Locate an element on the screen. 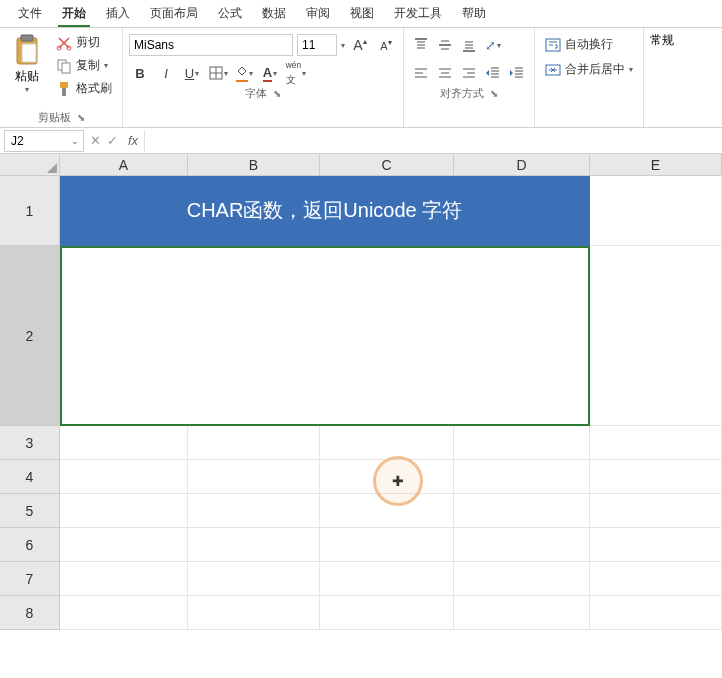 The image size is (722, 678). col-header-A: A is located at coordinates (124, 165).